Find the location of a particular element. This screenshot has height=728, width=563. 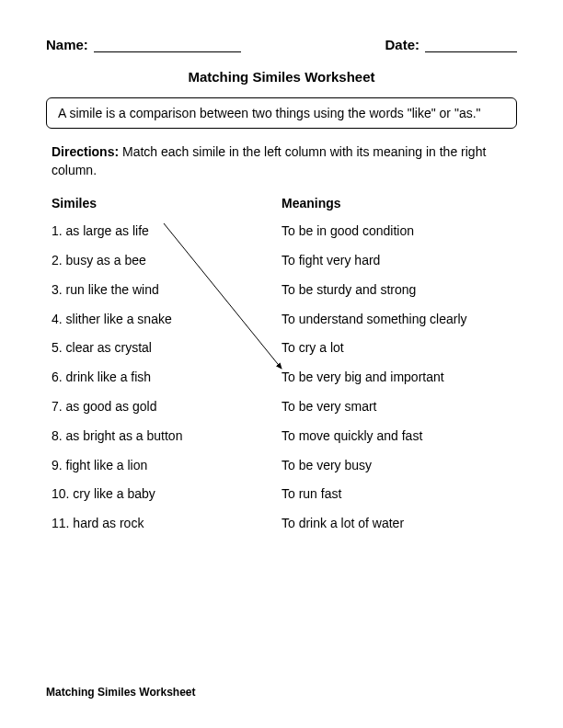

meanings-header: Meanings is located at coordinates (396, 203).